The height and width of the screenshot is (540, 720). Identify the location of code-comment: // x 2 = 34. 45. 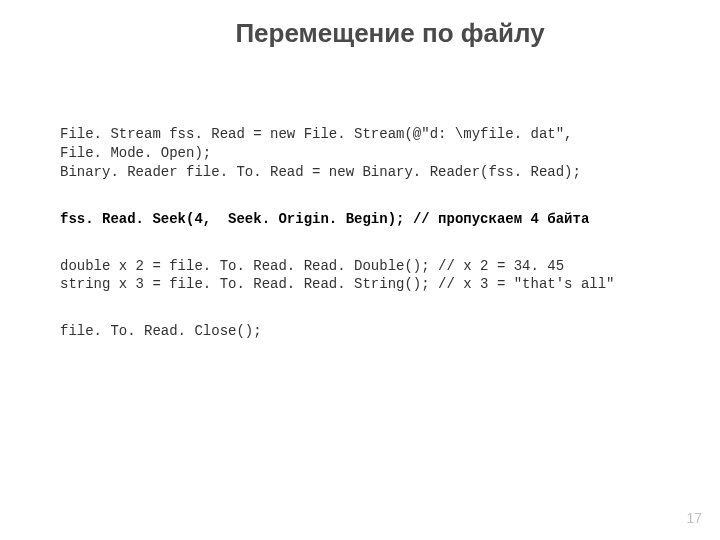
(501, 266).